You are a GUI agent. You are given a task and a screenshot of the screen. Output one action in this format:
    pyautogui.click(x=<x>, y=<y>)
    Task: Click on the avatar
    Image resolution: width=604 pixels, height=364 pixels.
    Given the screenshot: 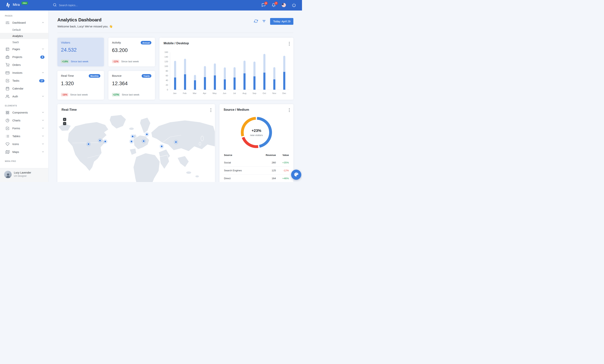 What is the action you would take?
    pyautogui.click(x=8, y=175)
    